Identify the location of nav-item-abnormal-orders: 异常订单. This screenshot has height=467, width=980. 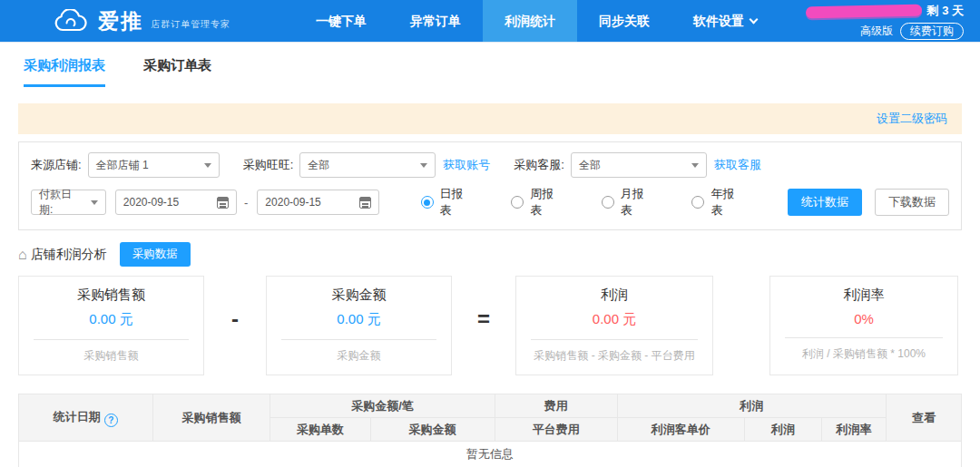
(436, 21).